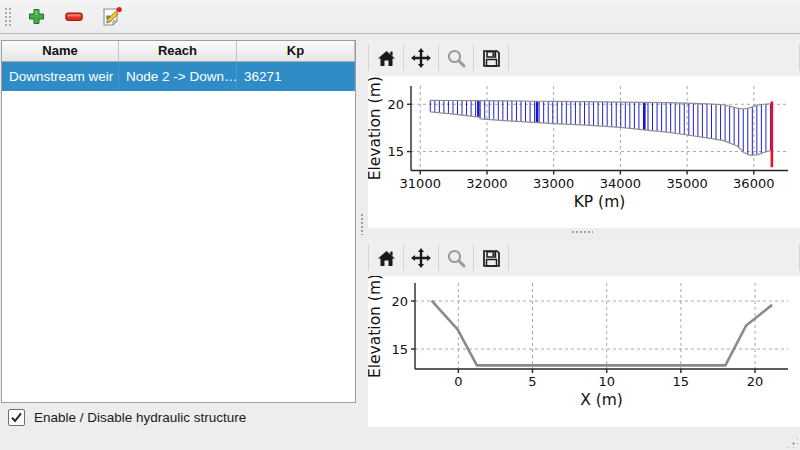 The width and height of the screenshot is (800, 450). What do you see at coordinates (7, 17) in the screenshot?
I see `toolbar-drag-handle` at bounding box center [7, 17].